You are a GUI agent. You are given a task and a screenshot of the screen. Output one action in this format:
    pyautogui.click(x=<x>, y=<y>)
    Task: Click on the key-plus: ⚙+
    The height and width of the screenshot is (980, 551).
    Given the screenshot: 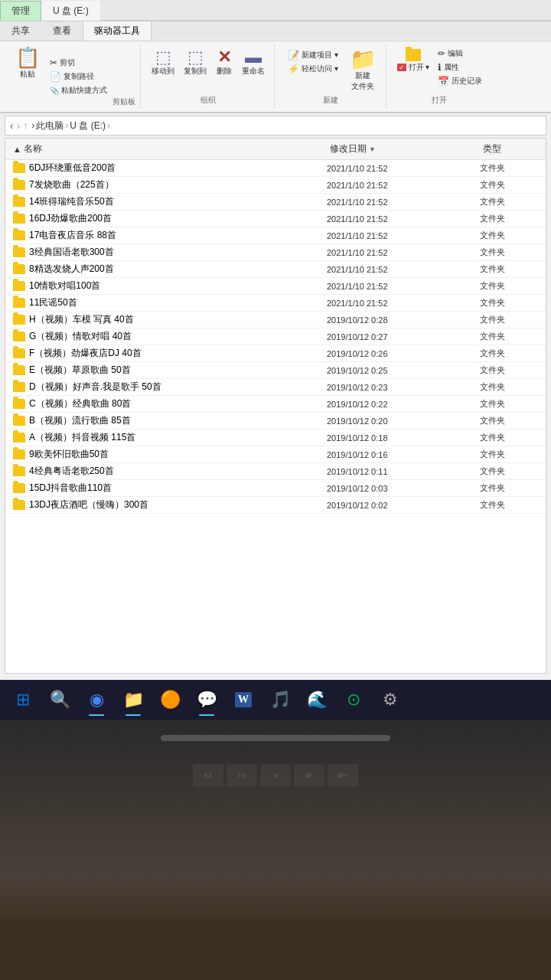 What is the action you would take?
    pyautogui.click(x=343, y=776)
    